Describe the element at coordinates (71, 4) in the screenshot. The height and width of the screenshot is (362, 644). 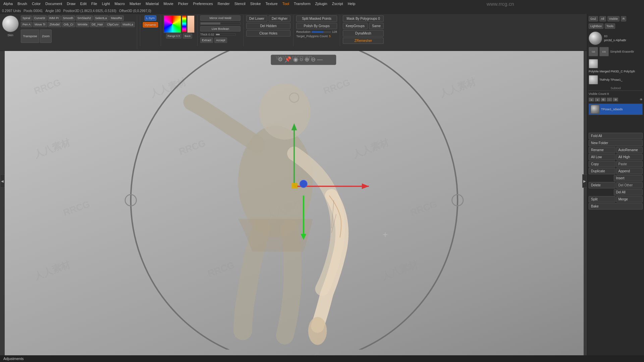
I see `menu-draw: Draw` at that location.